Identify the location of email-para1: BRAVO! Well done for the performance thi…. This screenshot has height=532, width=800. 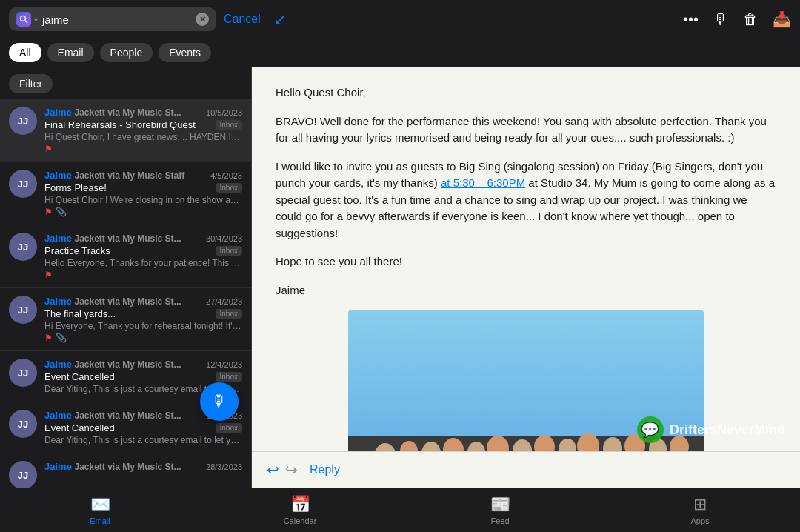
(526, 130).